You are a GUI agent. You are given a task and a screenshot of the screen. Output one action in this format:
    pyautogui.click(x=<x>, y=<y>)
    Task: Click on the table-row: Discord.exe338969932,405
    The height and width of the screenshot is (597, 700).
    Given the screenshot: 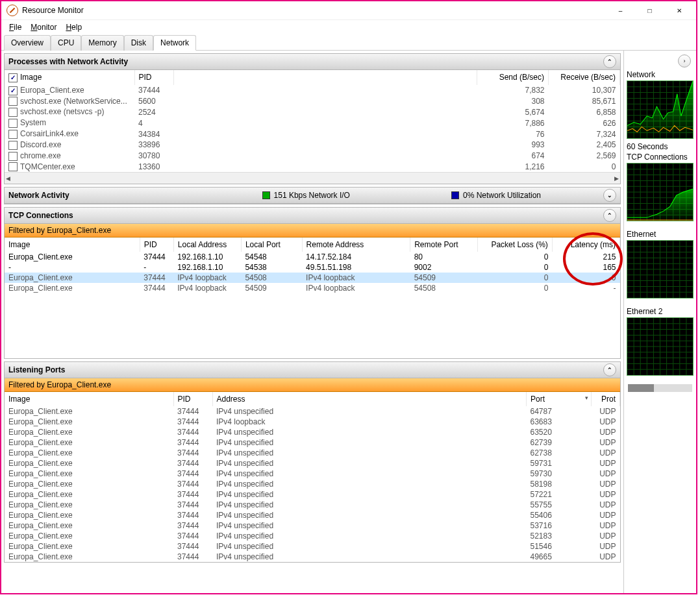 What is the action you would take?
    pyautogui.click(x=312, y=145)
    